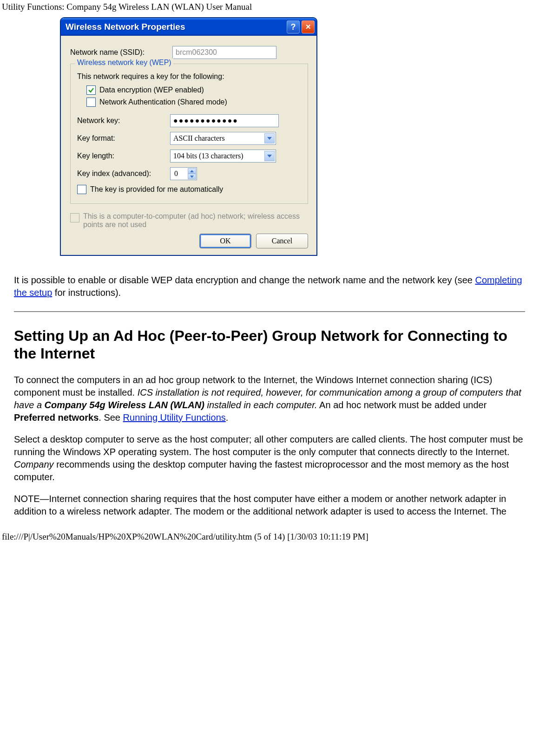 The image size is (539, 756). What do you see at coordinates (224, 121) in the screenshot?
I see `network-key-input: ●●●●●●●●●●●●` at bounding box center [224, 121].